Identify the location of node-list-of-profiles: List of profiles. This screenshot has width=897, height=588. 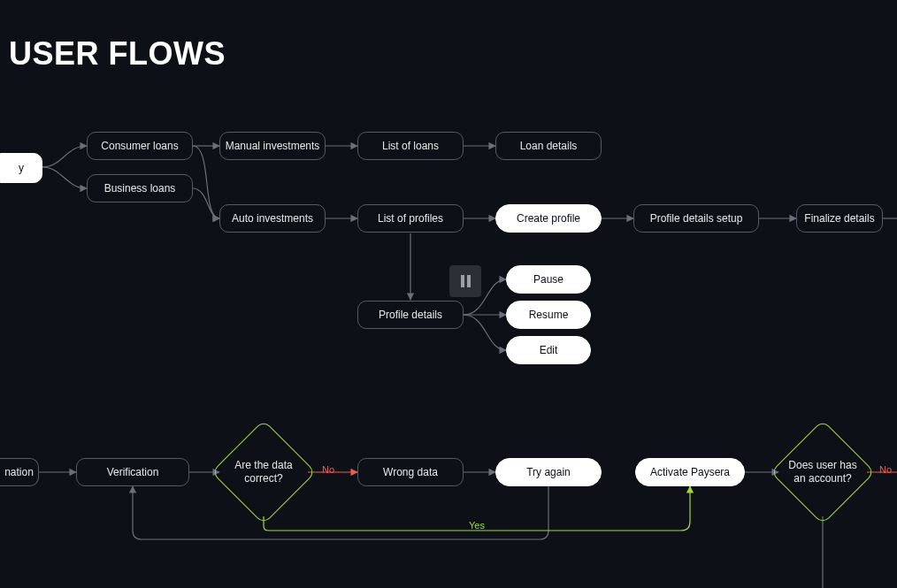
(410, 218).